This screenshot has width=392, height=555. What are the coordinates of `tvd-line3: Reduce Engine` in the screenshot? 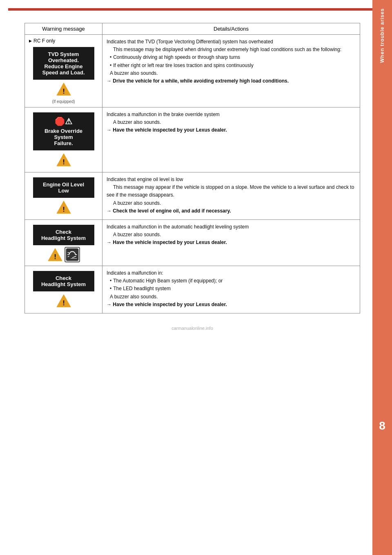 It's located at (64, 66).